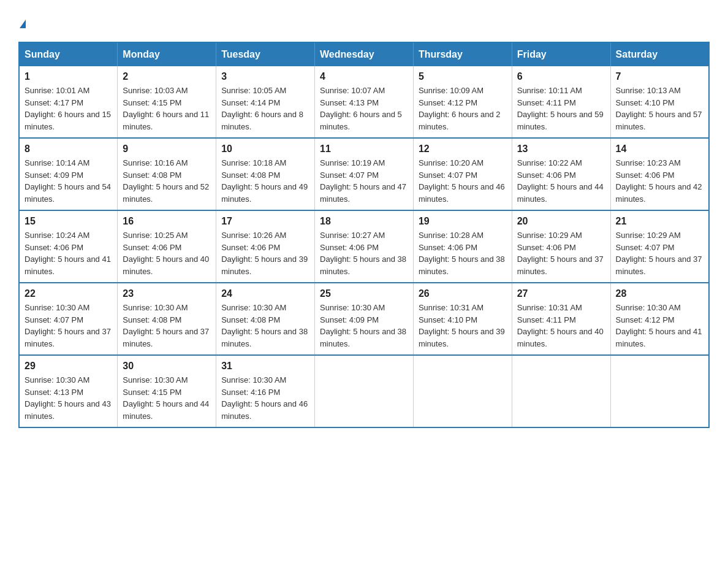  I want to click on day-number: 31, so click(265, 366).